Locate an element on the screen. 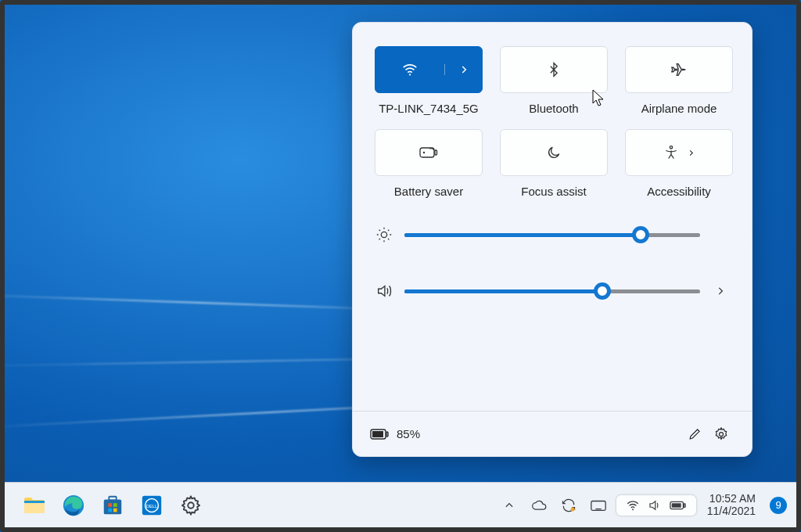  volume-row is located at coordinates (552, 291).